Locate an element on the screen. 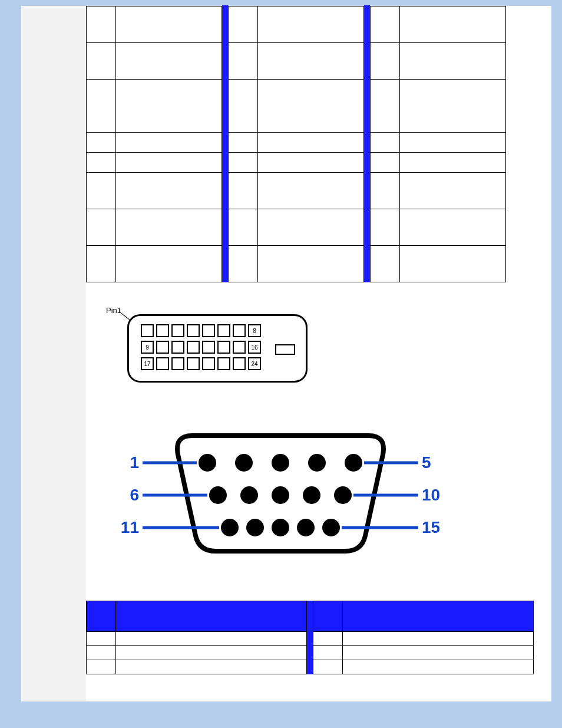 The image size is (562, 728). dvi-shell: 89161724 is located at coordinates (217, 348).